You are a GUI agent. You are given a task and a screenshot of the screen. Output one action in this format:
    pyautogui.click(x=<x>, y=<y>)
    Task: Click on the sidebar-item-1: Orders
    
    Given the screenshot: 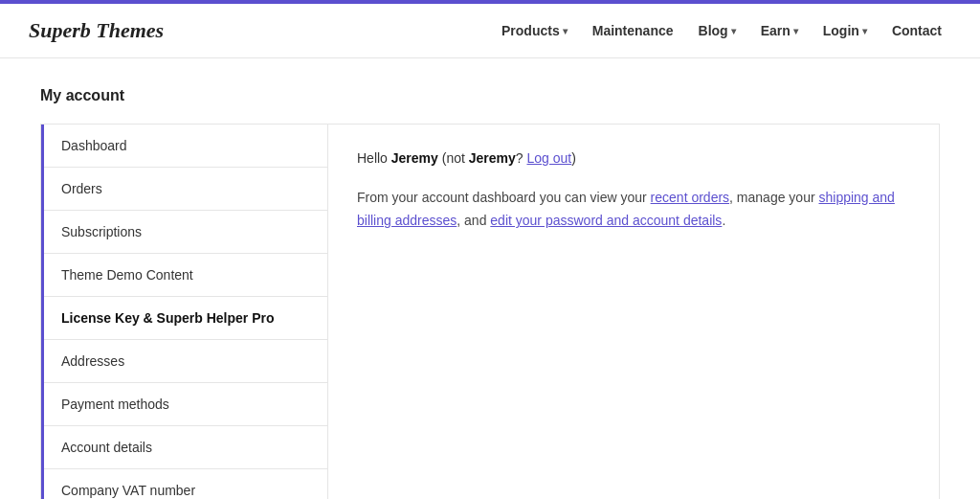 What is the action you would take?
    pyautogui.click(x=186, y=190)
    